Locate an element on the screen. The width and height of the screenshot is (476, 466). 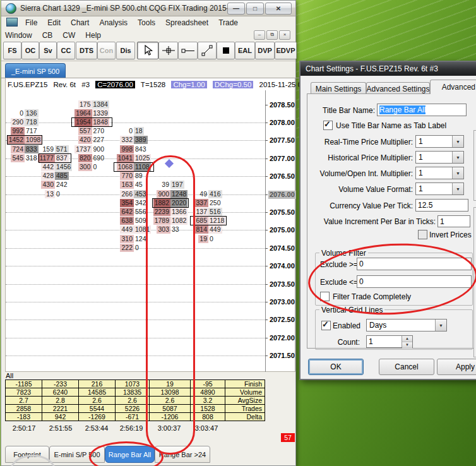
hist-multiplier-dropdown: 1▼ is located at coordinates (439, 157).